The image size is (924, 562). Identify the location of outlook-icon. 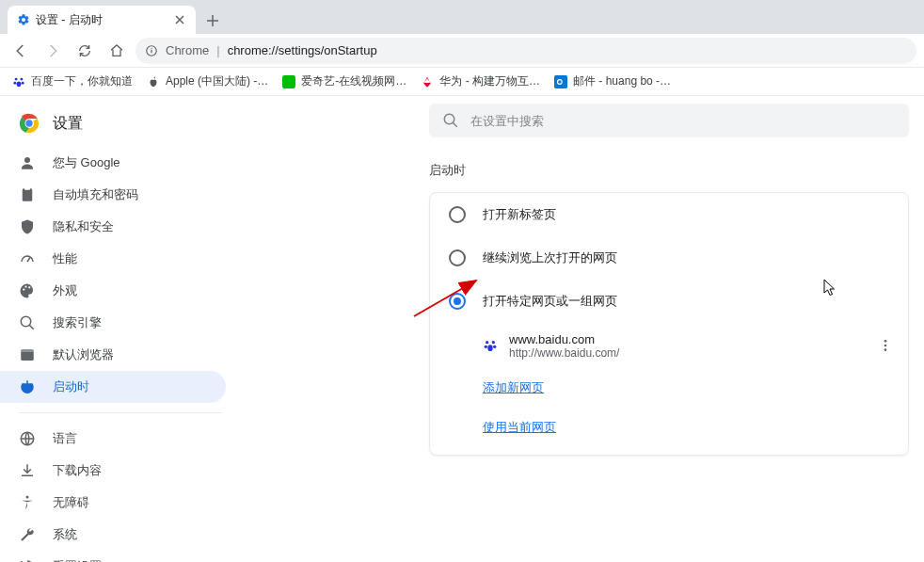
(561, 82).